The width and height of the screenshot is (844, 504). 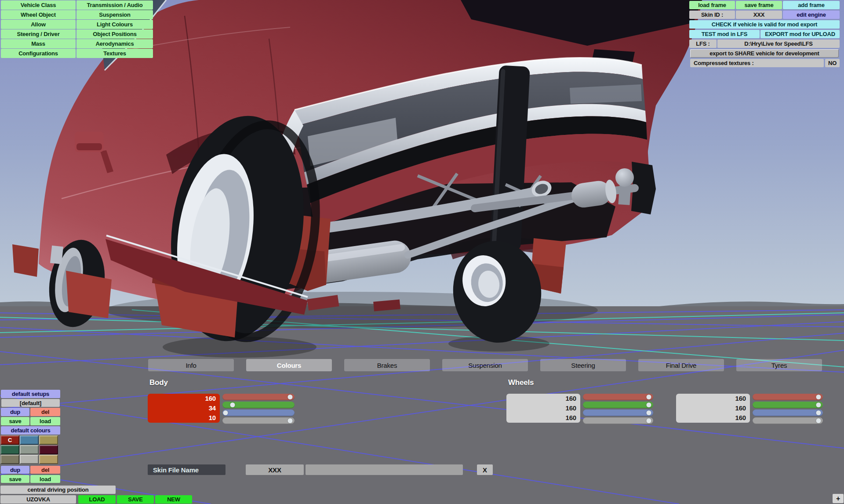 What do you see at coordinates (275, 470) in the screenshot?
I see `skin-file-name-value: XXX` at bounding box center [275, 470].